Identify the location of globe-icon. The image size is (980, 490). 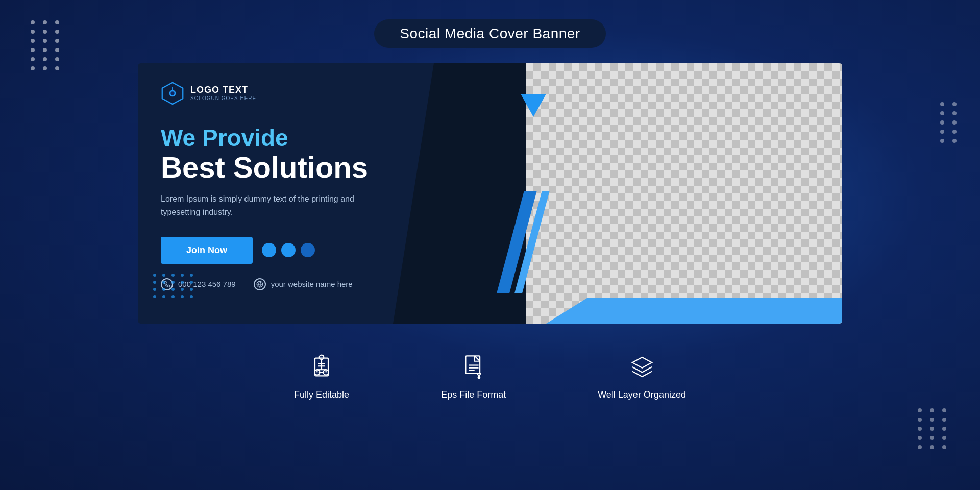
(260, 284).